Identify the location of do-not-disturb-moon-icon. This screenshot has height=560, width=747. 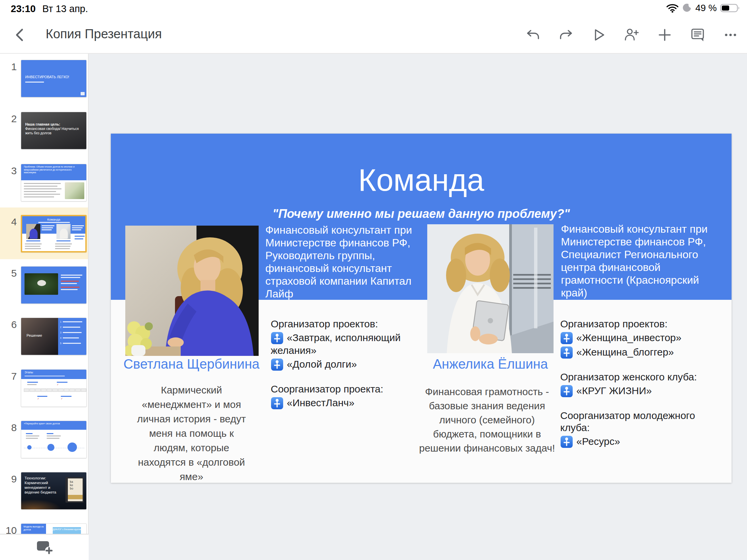
(687, 8).